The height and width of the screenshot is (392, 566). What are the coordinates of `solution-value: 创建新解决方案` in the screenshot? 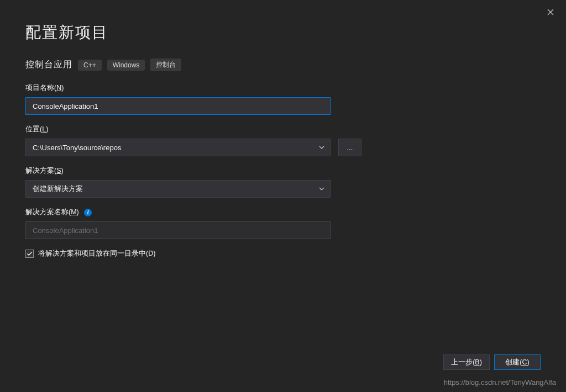 It's located at (57, 189).